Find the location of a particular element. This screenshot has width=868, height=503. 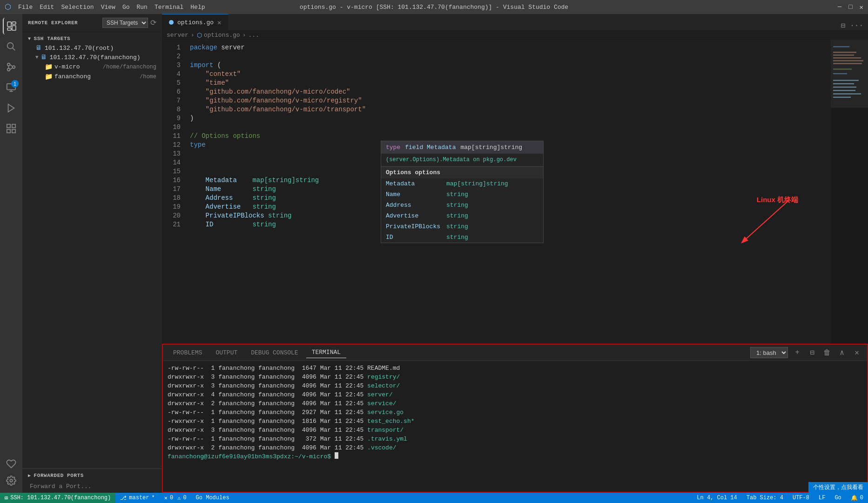

autocomplete-popup: type field Metadata map[string]string (s… is located at coordinates (462, 192).